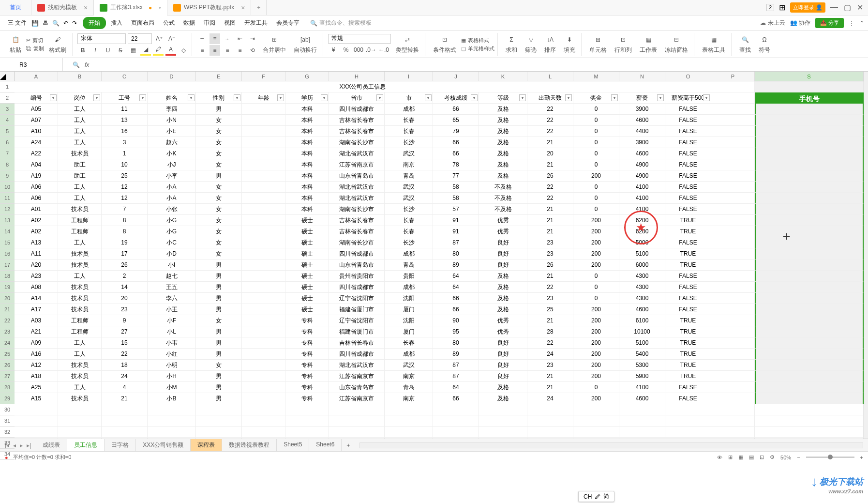 This screenshot has width=868, height=503. Describe the element at coordinates (80, 365) in the screenshot. I see `data-cell: 技术员` at that location.